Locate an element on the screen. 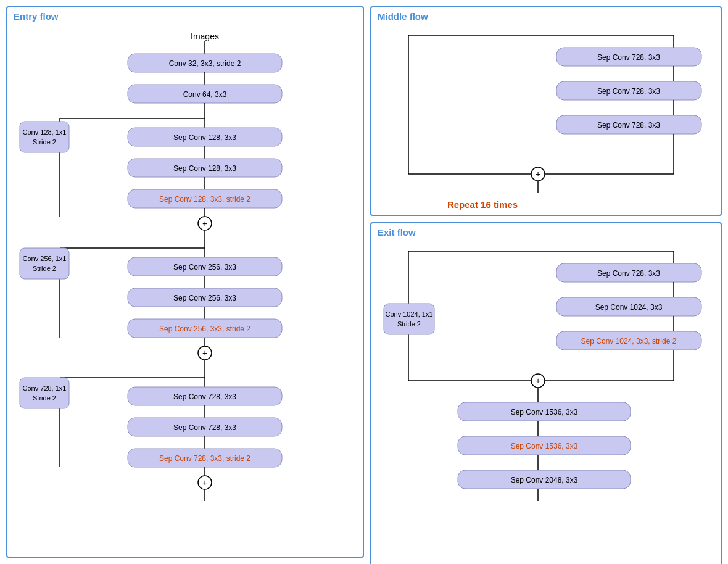  mid-sep728c: Sep Conv 728, 3x3 is located at coordinates (629, 125).